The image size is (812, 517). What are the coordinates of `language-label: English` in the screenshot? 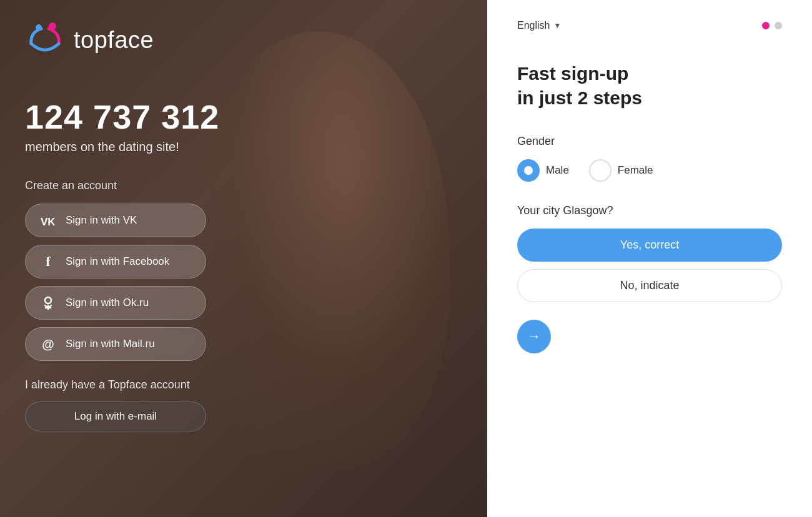 It's located at (533, 26).